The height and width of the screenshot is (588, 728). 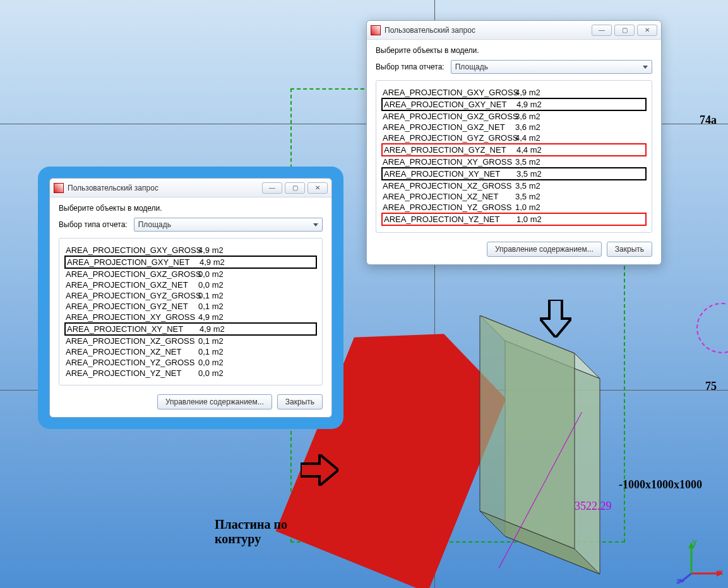 I want to click on result-key: AREA_PROJECTION_YZ_NET, so click(x=132, y=373).